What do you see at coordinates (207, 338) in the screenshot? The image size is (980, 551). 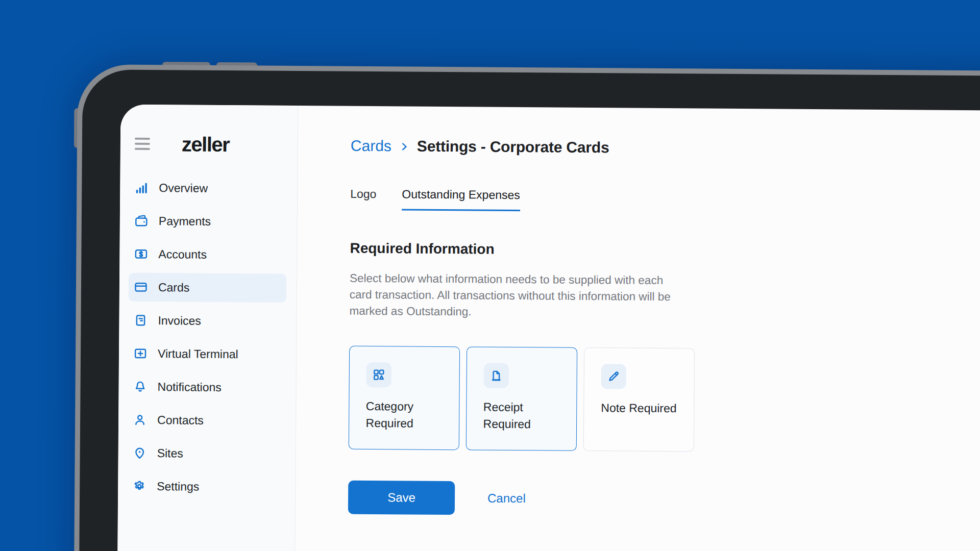 I see `sidebar-nav: Overview Payments Accounts` at bounding box center [207, 338].